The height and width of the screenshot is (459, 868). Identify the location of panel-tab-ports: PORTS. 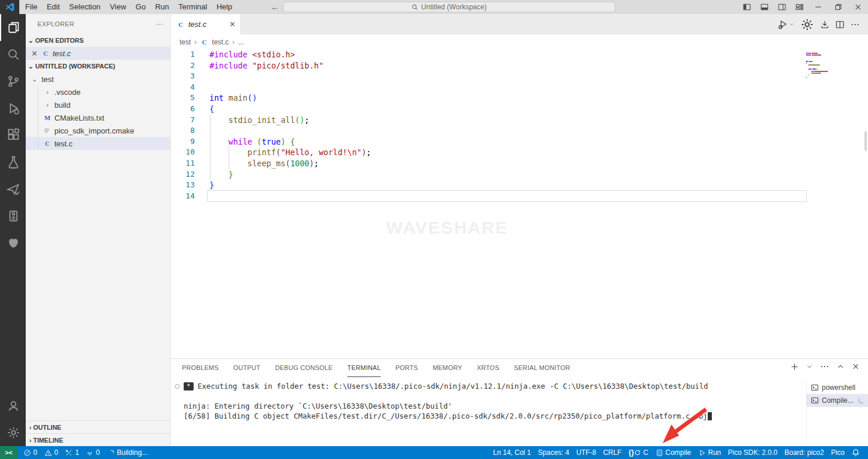
(407, 368).